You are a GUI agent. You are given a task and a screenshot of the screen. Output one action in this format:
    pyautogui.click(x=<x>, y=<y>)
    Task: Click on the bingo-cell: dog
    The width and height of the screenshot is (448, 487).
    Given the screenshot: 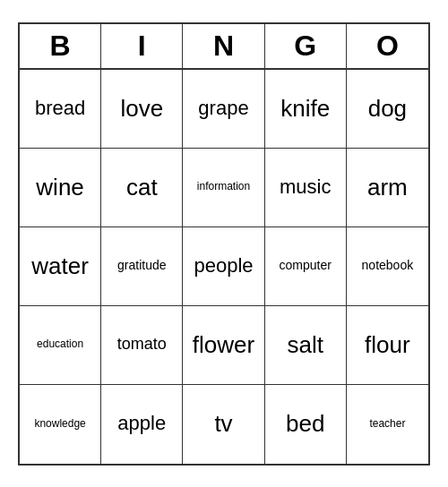 What is the action you would take?
    pyautogui.click(x=387, y=109)
    